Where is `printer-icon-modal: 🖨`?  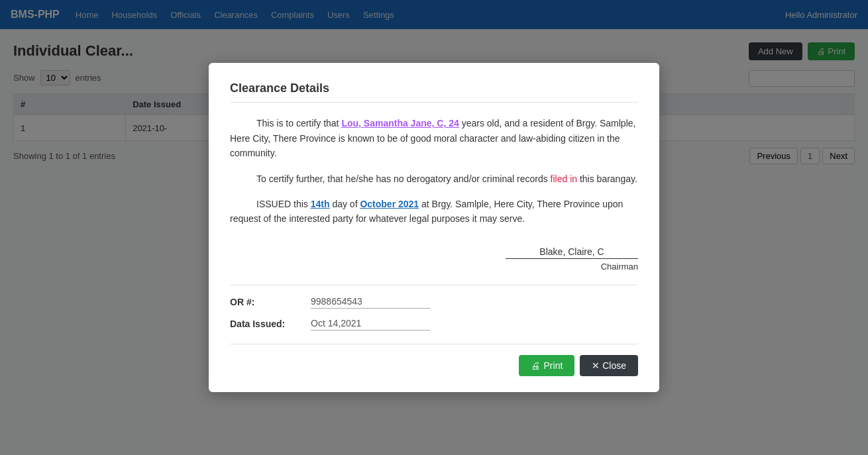
printer-icon-modal: 🖨 is located at coordinates (535, 366).